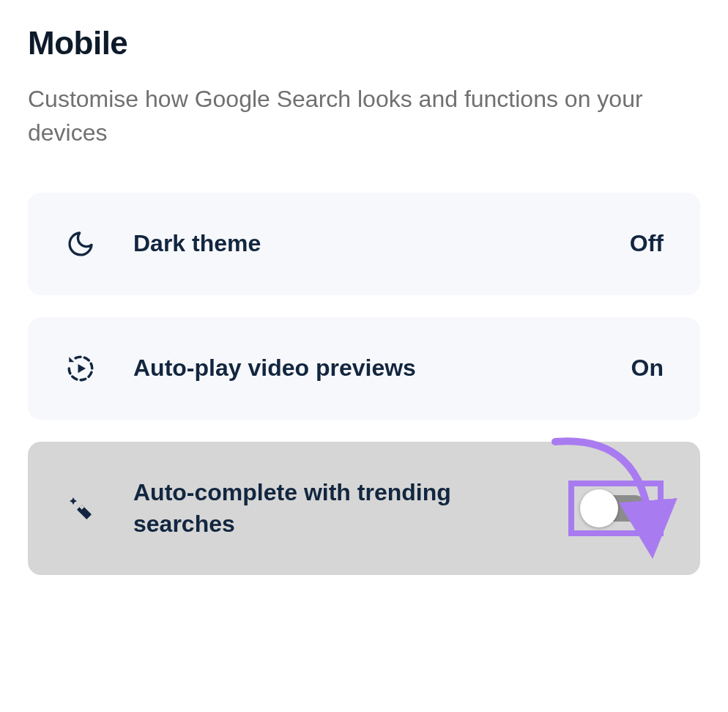 Image resolution: width=728 pixels, height=712 pixels. I want to click on replay-play-icon, so click(81, 368).